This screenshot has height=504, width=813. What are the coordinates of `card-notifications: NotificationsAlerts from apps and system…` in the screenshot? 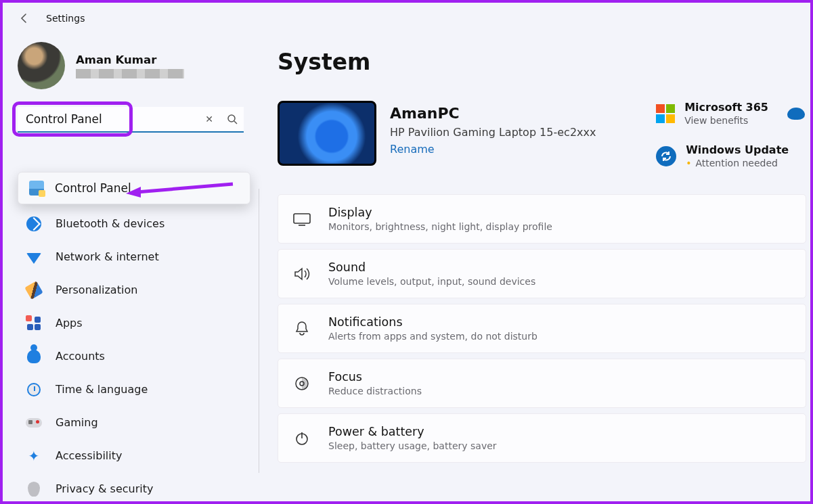 It's located at (542, 329).